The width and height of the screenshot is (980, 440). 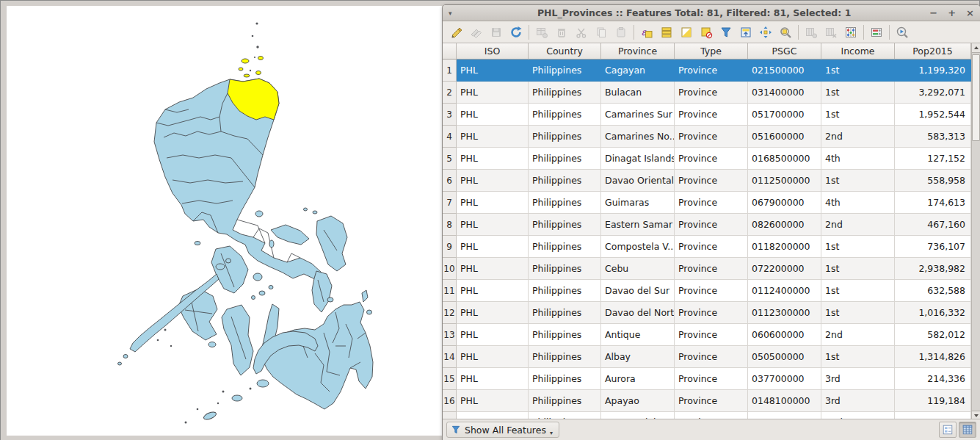 What do you see at coordinates (933, 71) in the screenshot?
I see `cell: 1,199,320` at bounding box center [933, 71].